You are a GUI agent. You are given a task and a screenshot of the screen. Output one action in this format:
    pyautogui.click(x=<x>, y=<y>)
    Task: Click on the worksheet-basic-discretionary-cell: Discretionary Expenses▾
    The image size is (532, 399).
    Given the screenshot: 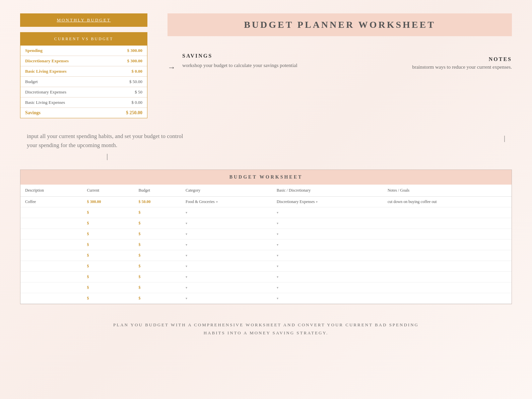 What is the action you would take?
    pyautogui.click(x=328, y=202)
    